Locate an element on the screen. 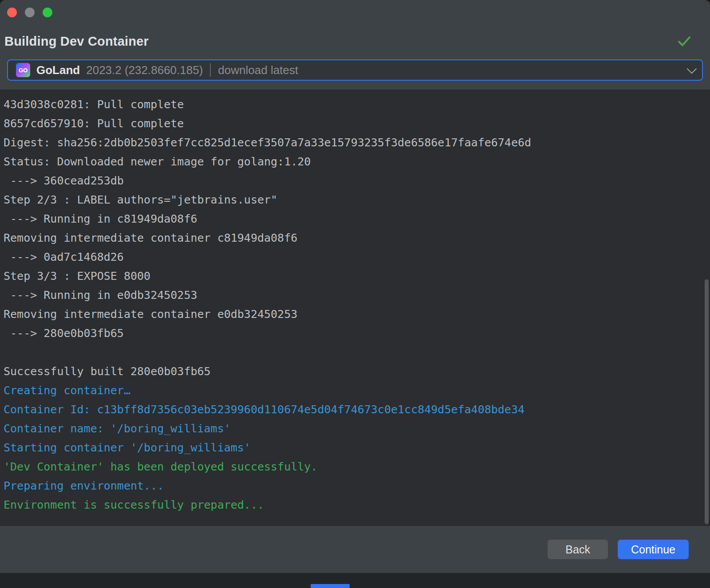 The width and height of the screenshot is (710, 588). log-line: Digest: sha256:2db0b2503fef7cc825d1ecef3… is located at coordinates (355, 143).